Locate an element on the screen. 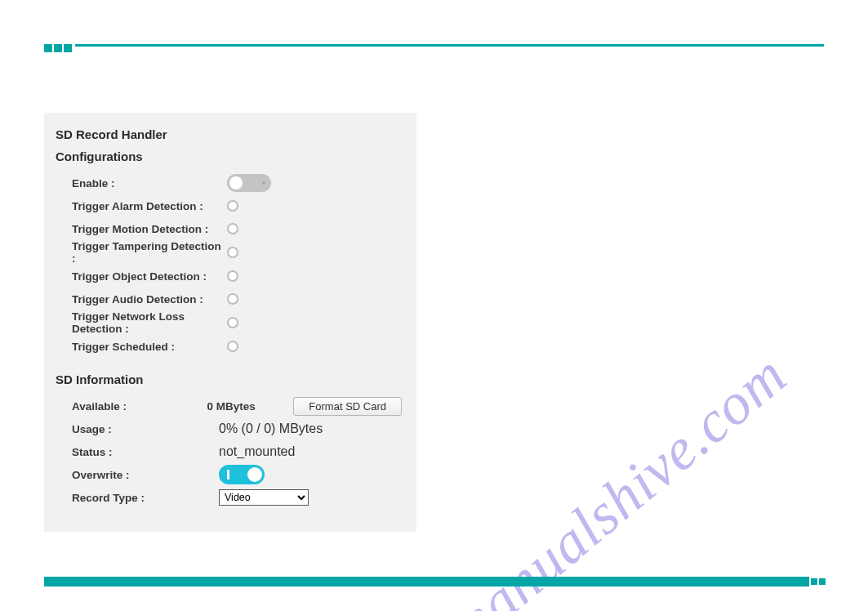 The image size is (868, 611). record-type-select: Video is located at coordinates (264, 497).